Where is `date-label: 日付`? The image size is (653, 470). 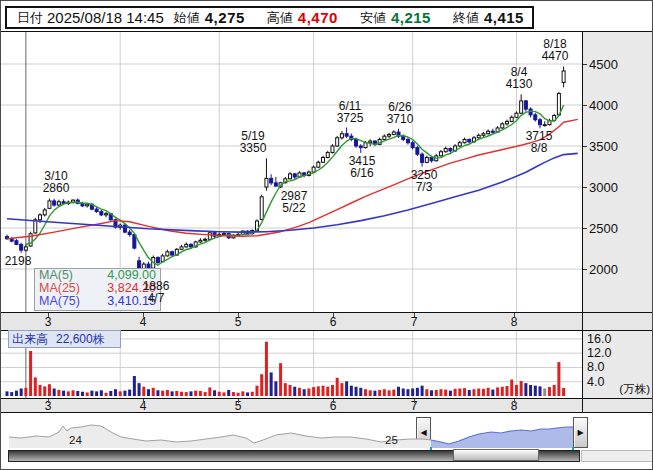 date-label: 日付 is located at coordinates (30, 18).